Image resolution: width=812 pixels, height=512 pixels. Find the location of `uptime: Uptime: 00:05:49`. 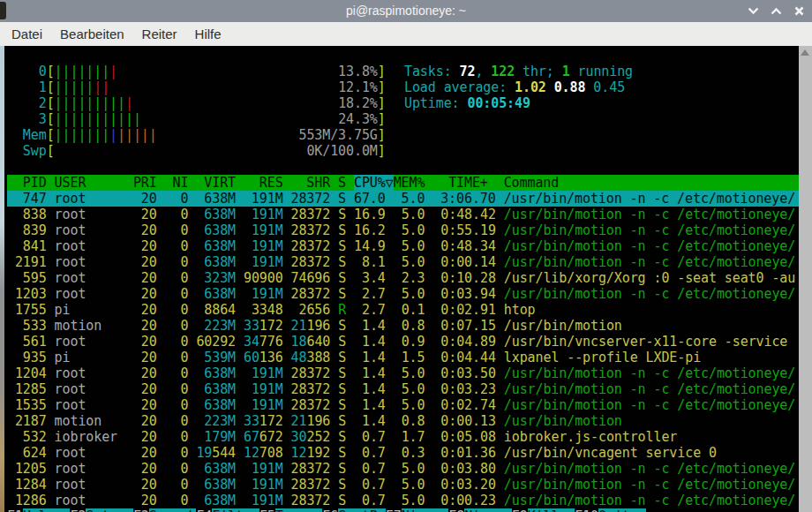

uptime: Uptime: 00:05:49 is located at coordinates (519, 103).